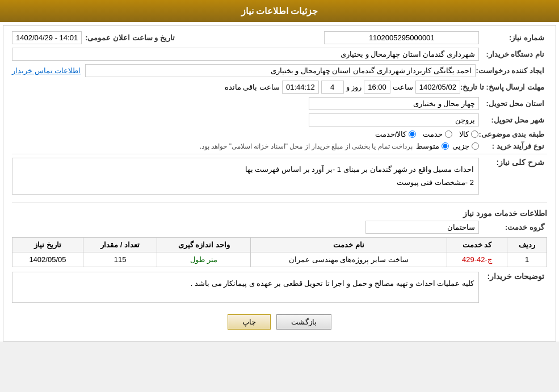 The width and height of the screenshot is (559, 392). Describe the element at coordinates (252, 87) in the screenshot. I see `remaining-label: ساعت باقی مانده` at that location.